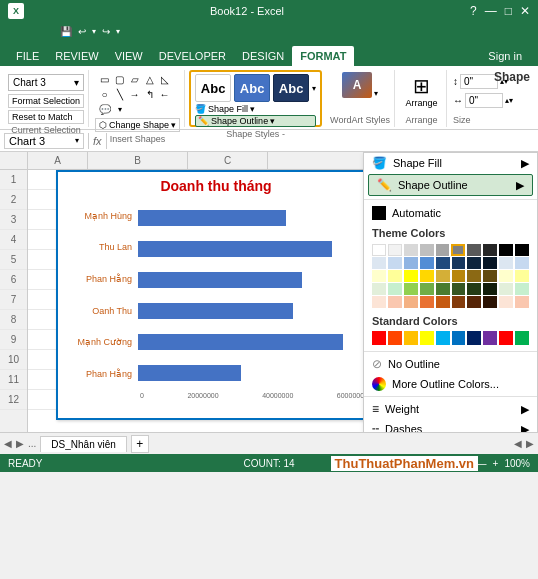 The width and height of the screenshot is (538, 579). I want to click on panel-shape-outline-btn: ✏️ Shape Outline ▶, so click(450, 185).